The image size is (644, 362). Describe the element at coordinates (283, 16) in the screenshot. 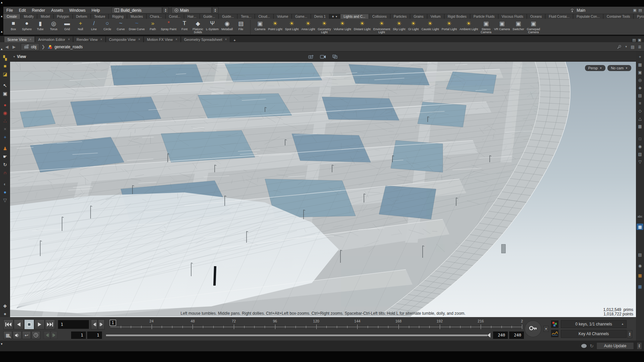

I see `shelf-tab-volume: Volume` at that location.